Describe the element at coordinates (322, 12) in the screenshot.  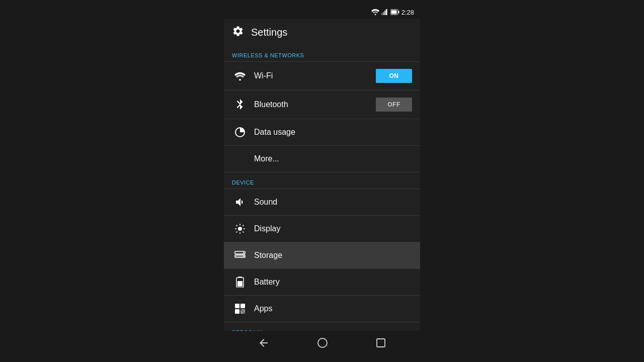
I see `status-bar: 2:28` at that location.